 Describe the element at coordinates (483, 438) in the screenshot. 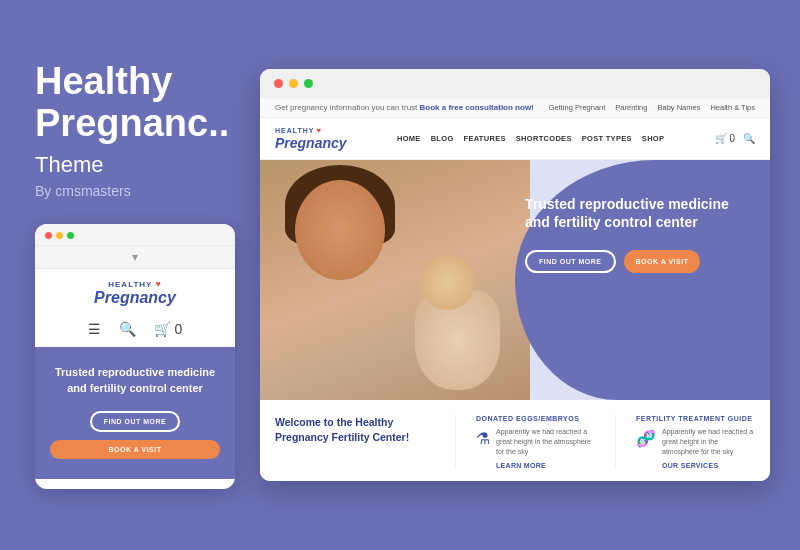

I see `flask-icon: ⚗` at that location.